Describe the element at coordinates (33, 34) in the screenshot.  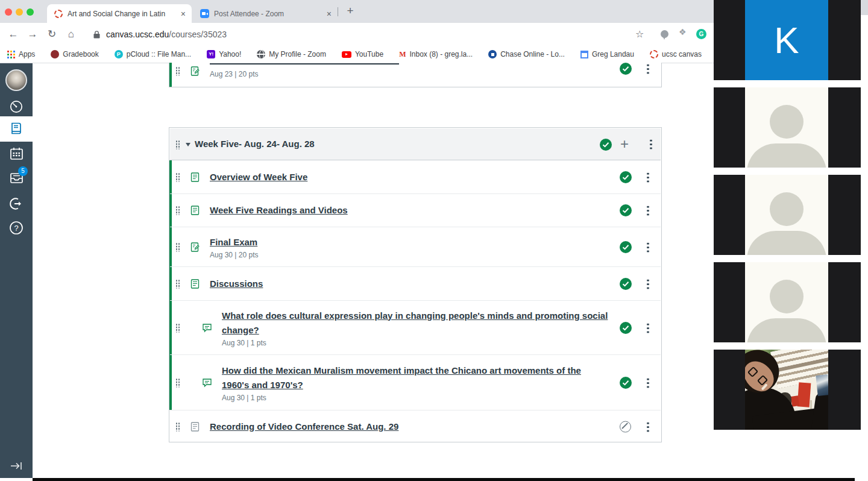
I see `forward-button: →` at that location.